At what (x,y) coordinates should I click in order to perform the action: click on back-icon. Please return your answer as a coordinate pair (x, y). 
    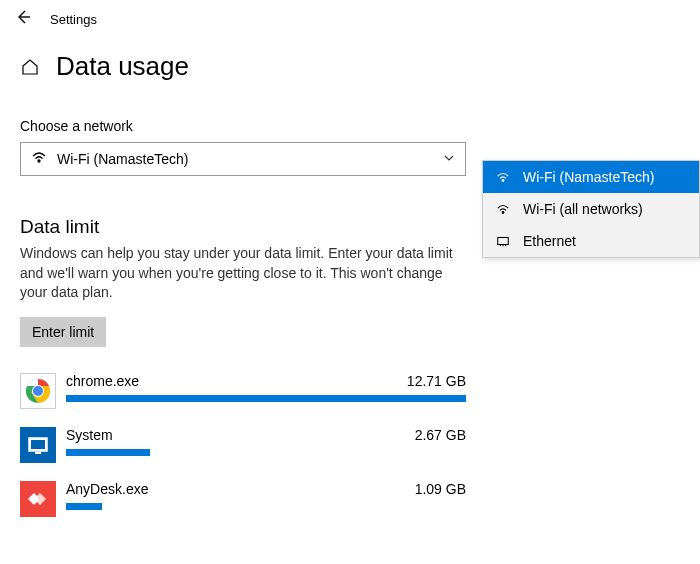
    Looking at the image, I should click on (23, 20).